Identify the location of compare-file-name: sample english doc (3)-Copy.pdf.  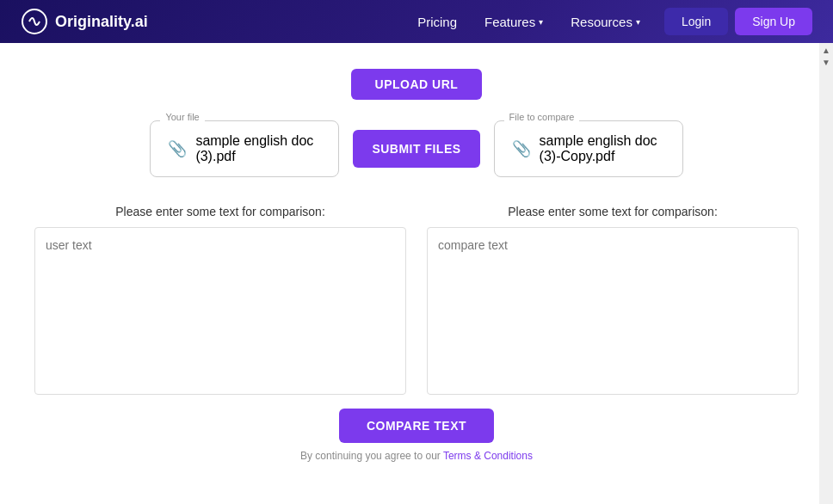
(599, 149).